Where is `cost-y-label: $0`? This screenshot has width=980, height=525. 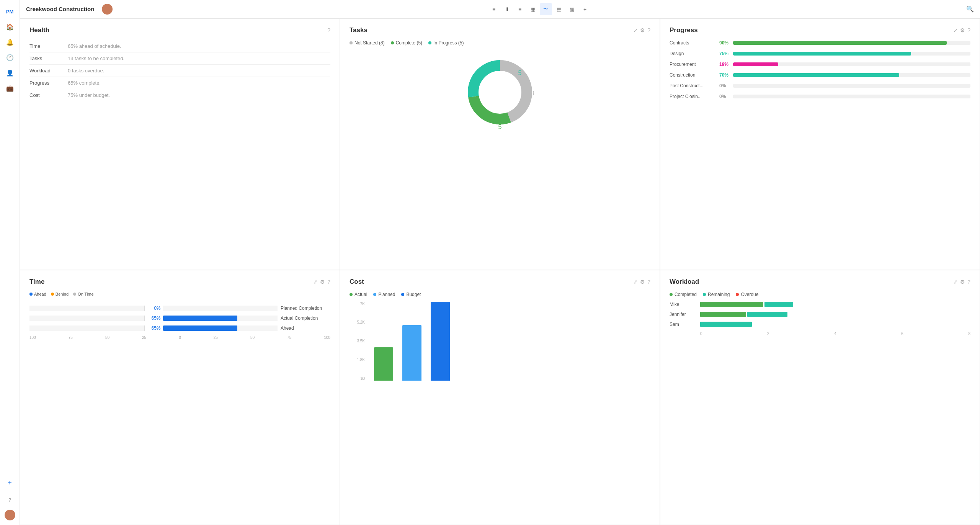
cost-y-label: $0 is located at coordinates (357, 378).